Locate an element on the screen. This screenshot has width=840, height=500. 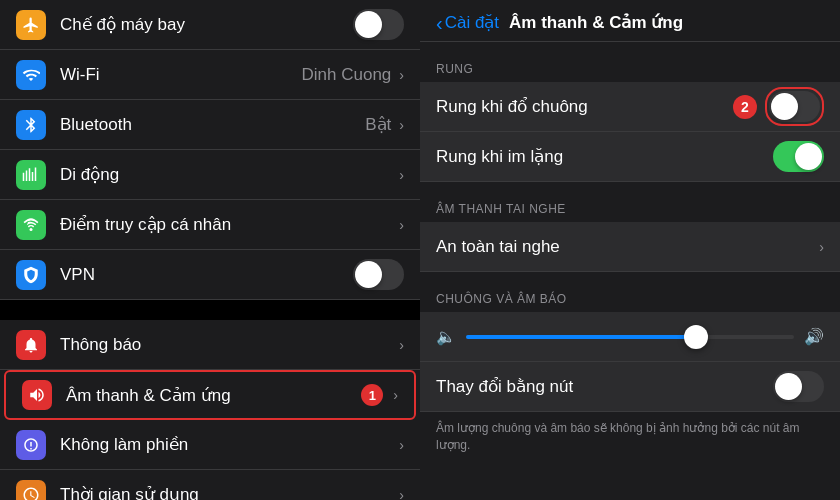
volume-slider-fill is located at coordinates (581, 337).